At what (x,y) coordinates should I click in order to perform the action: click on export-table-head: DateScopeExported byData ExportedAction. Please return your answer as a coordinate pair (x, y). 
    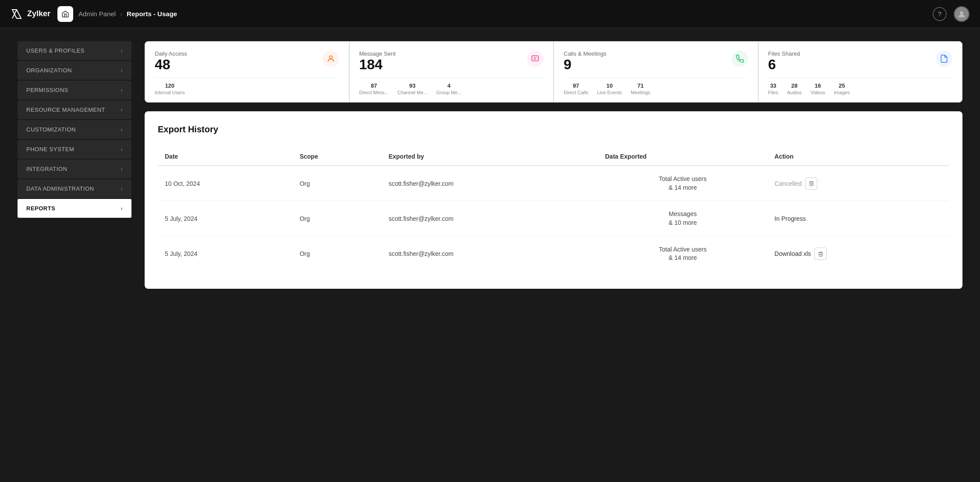
    Looking at the image, I should click on (554, 157).